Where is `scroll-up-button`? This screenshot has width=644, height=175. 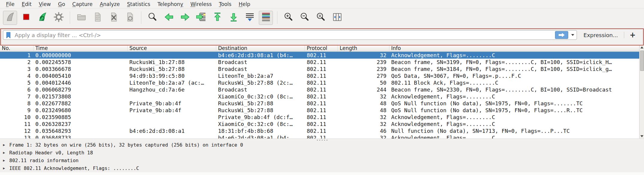 scroll-up-button is located at coordinates (642, 47).